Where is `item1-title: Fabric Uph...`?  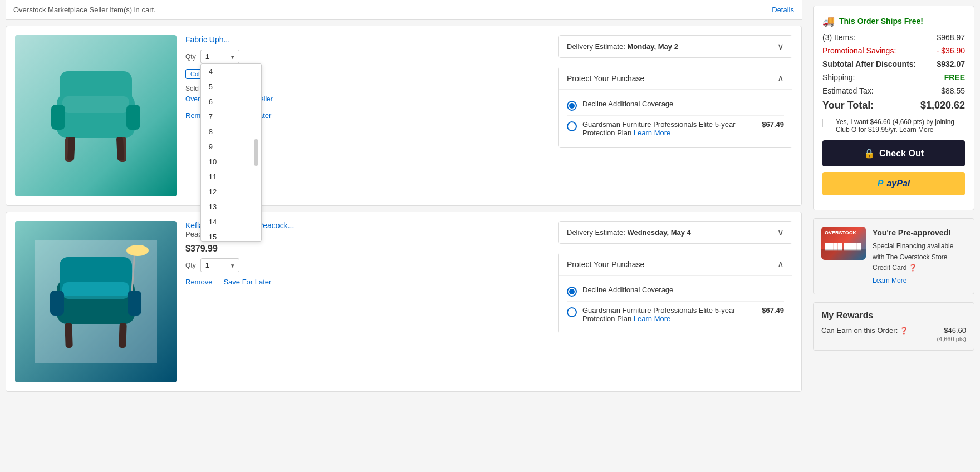
item1-title: Fabric Uph... is located at coordinates (208, 40).